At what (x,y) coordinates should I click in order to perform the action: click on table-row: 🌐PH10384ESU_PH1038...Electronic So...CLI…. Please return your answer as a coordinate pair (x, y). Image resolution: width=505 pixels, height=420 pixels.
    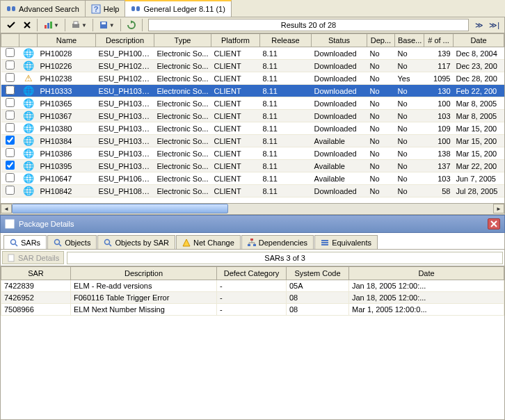
    Looking at the image, I should click on (253, 141).